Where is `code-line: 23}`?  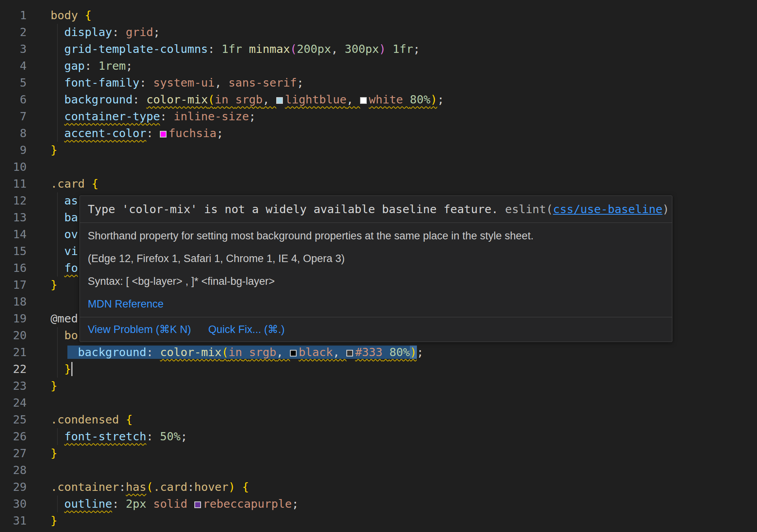
code-line: 23} is located at coordinates (378, 386).